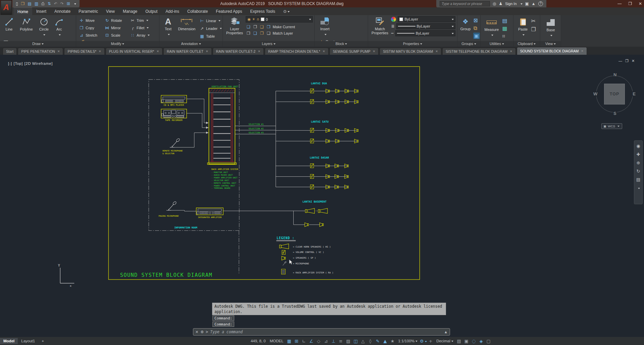 Image resolution: width=644 pixels, height=345 pixels. Describe the element at coordinates (481, 341) in the screenshot. I see `graphics-performance-icon: ◈` at that location.